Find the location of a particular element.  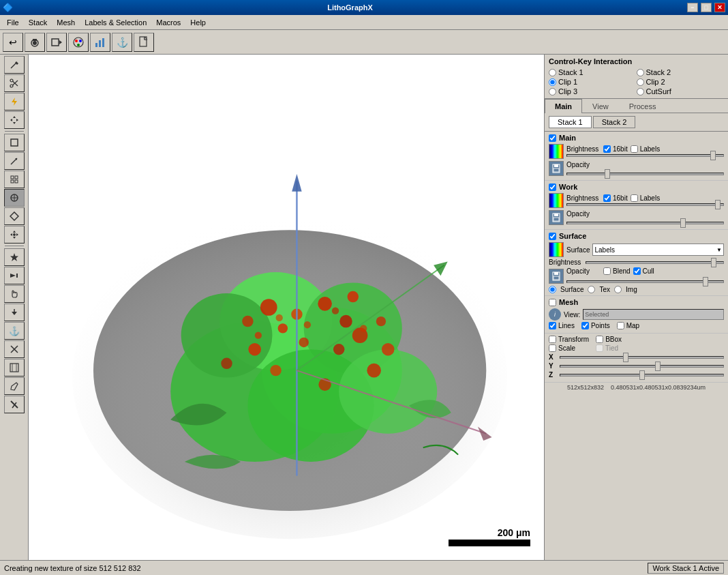

surface-type-dropdown: Labels ▼ is located at coordinates (658, 250).